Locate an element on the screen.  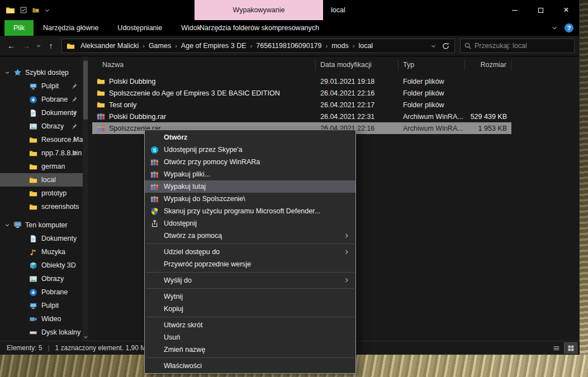
sidebar-item-obiekty-3d: Obiekty 3D is located at coordinates (41, 265).